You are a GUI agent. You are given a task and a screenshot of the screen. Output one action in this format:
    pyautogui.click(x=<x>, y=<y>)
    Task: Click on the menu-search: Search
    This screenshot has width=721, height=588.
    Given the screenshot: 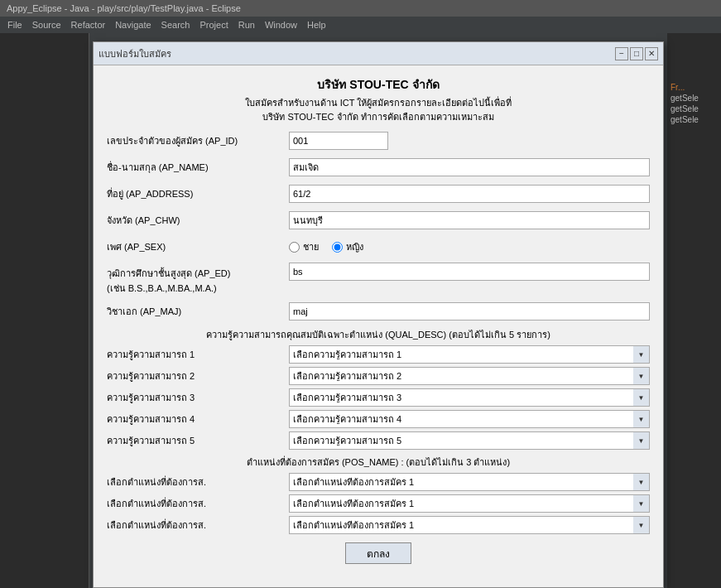 What is the action you would take?
    pyautogui.click(x=175, y=25)
    